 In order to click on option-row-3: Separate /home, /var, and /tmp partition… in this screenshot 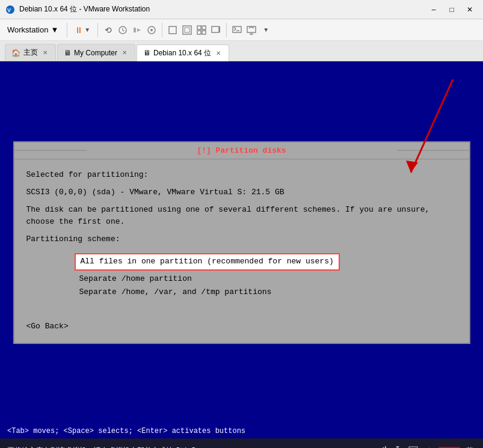, I will do `click(242, 292)`.